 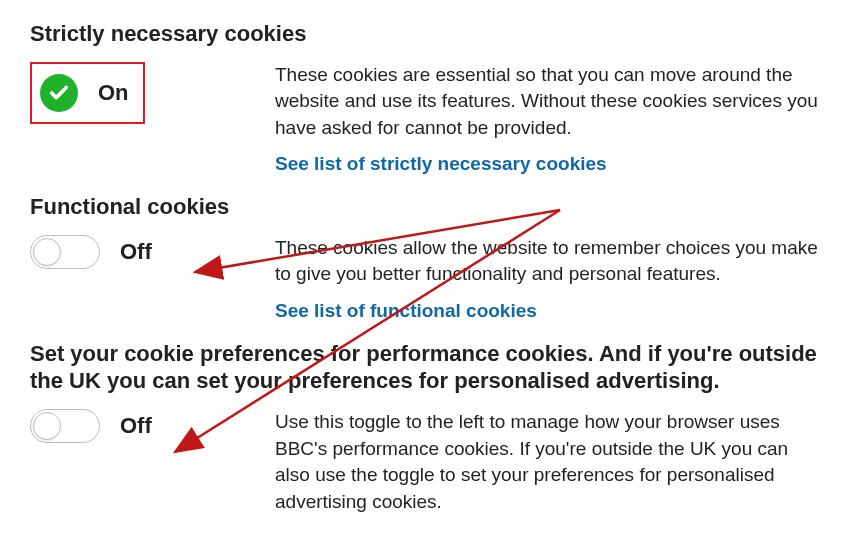 I want to click on functional-state-label: Off, so click(x=136, y=252).